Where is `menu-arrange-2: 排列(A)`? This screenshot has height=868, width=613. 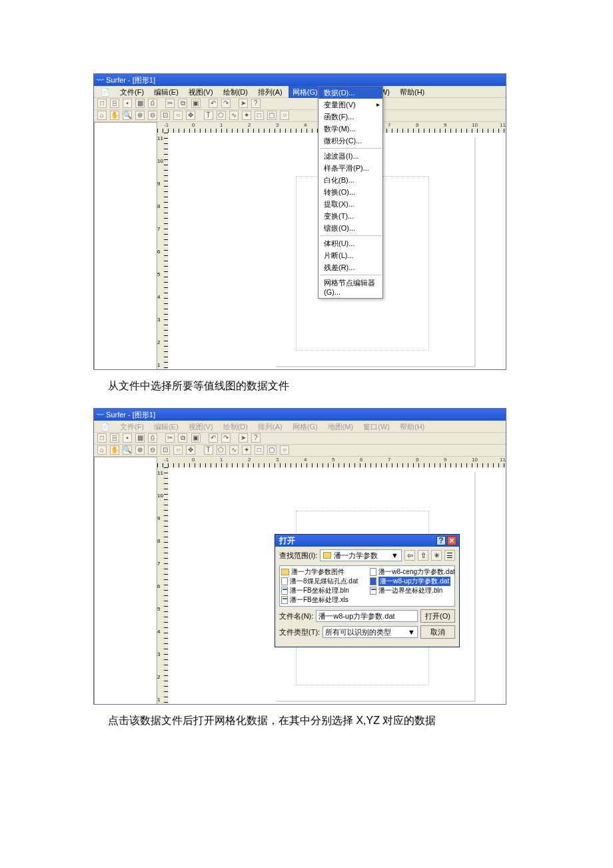 menu-arrange-2: 排列(A) is located at coordinates (271, 427).